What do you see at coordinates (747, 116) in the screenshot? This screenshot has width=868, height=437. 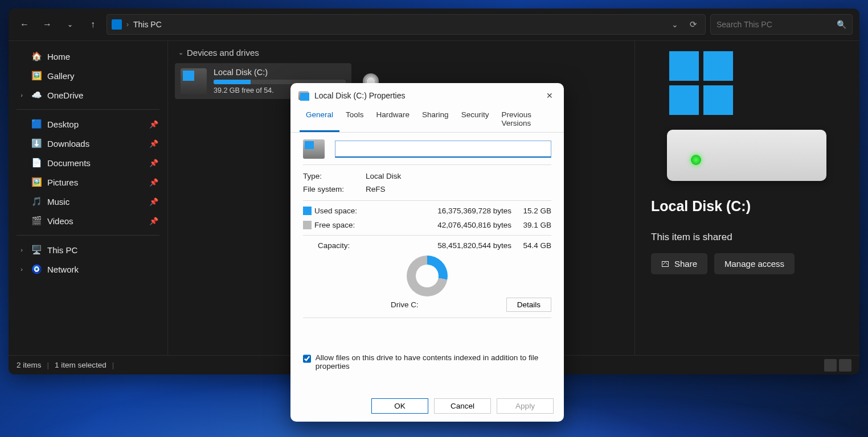 I see `drive-large-icon` at bounding box center [747, 116].